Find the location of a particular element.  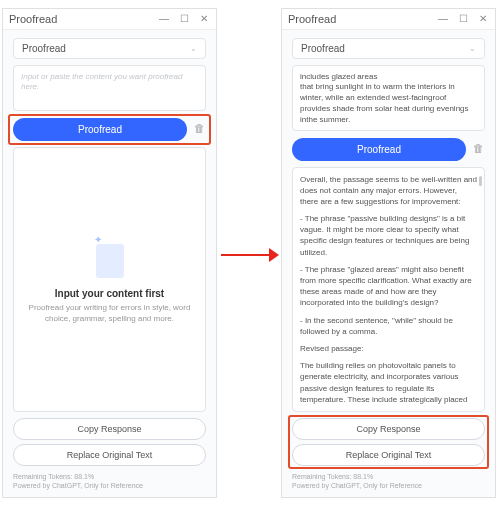

empty-title: Input your content first is located at coordinates (110, 294).